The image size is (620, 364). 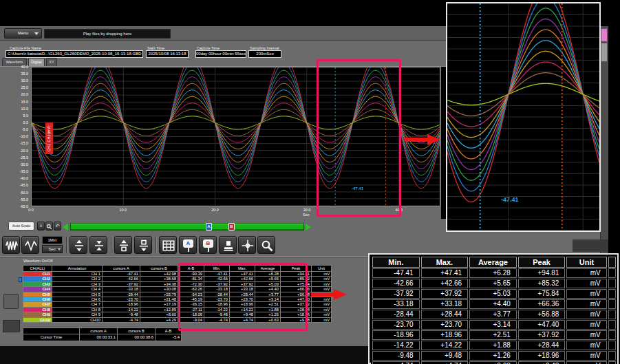 What do you see at coordinates (494, 310) in the screenshot?
I see `zoomed-statistics-table: Min.Max.AveragePeakUnit-47.41+47.41+6.28…` at bounding box center [494, 310].